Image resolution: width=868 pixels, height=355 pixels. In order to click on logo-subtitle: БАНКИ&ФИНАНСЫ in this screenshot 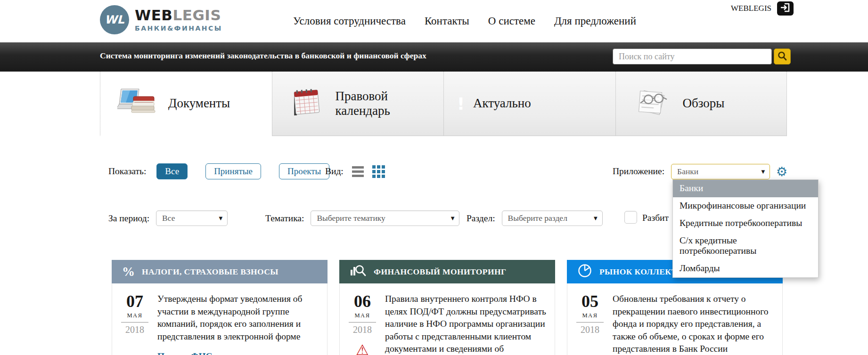, I will do `click(179, 28)`.